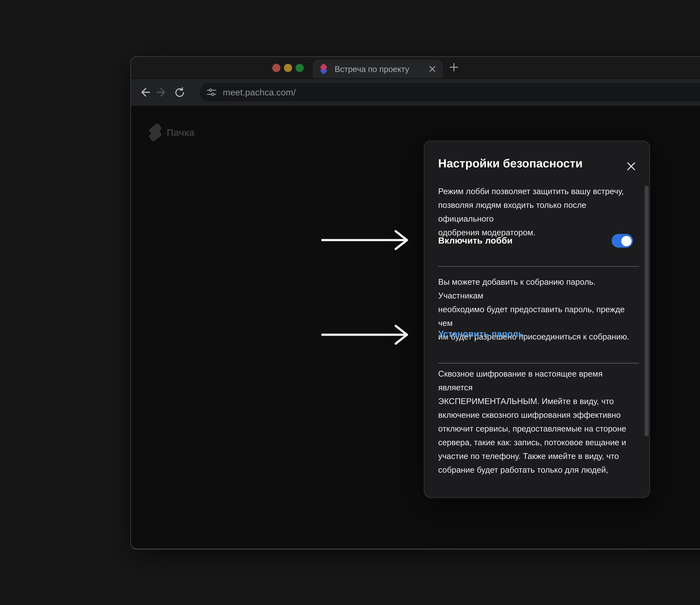 The height and width of the screenshot is (605, 700). I want to click on site-settings-icon, so click(211, 92).